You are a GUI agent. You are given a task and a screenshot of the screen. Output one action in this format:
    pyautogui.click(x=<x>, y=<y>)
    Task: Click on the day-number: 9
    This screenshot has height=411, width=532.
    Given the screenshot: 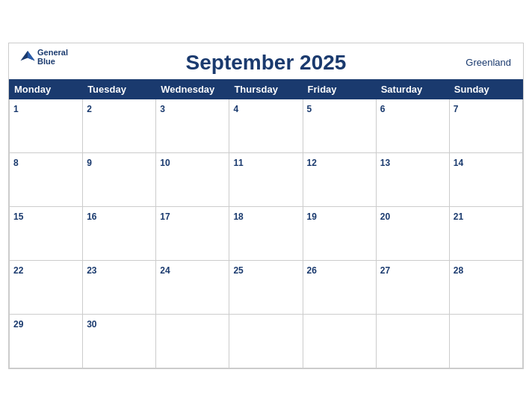 What is the action you would take?
    pyautogui.click(x=90, y=163)
    